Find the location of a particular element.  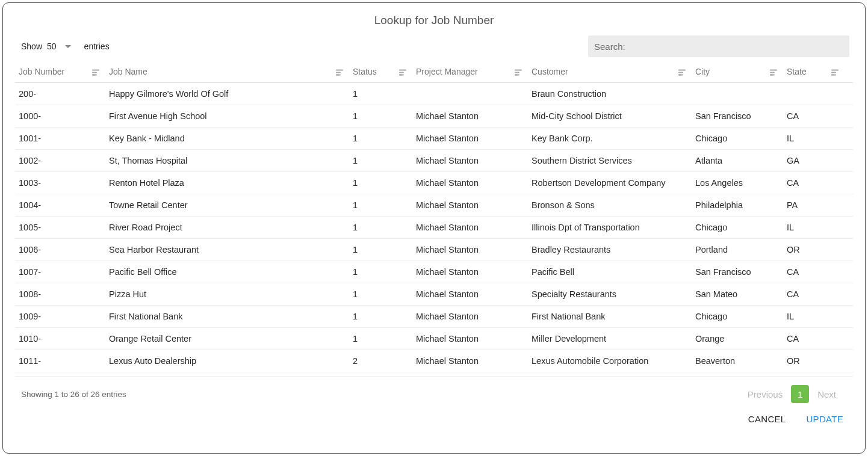

table-row: 1011-Lexus Auto Dealership2Michael Stant… is located at coordinates (434, 361).